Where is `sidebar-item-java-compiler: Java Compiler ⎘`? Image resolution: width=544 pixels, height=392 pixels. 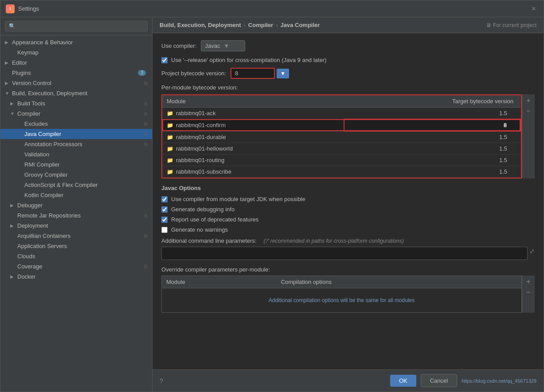 sidebar-item-java-compiler: Java Compiler ⎘ is located at coordinates (76, 134).